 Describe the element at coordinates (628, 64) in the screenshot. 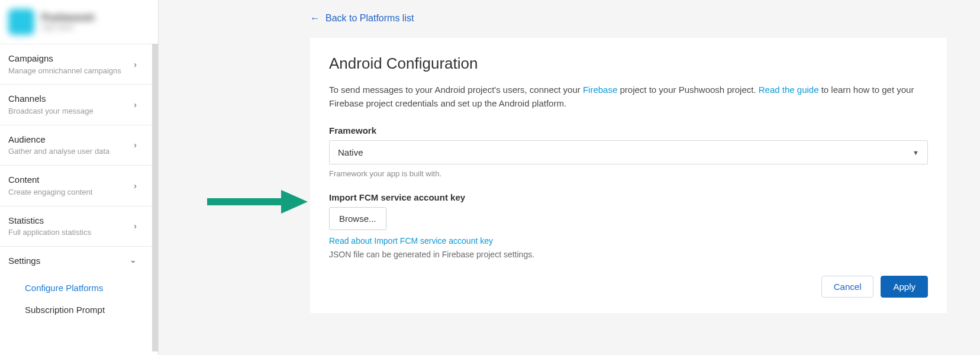

I see `page-title: Android Configuration` at that location.